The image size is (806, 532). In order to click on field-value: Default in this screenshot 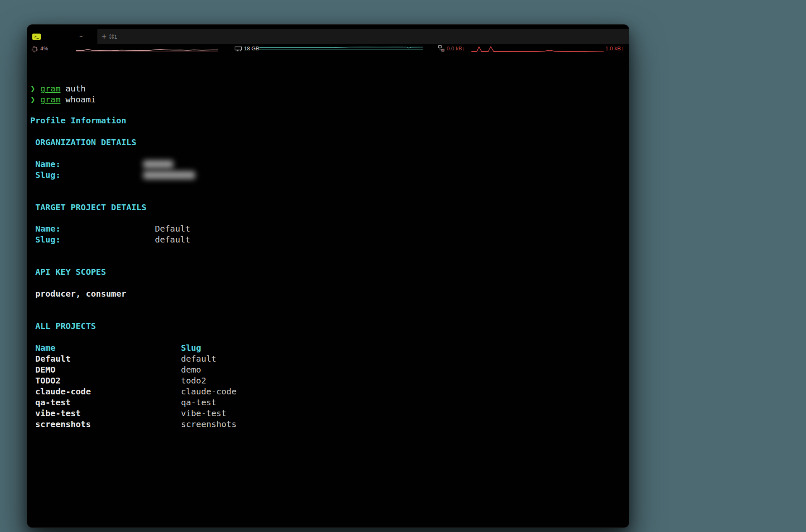, I will do `click(173, 229)`.